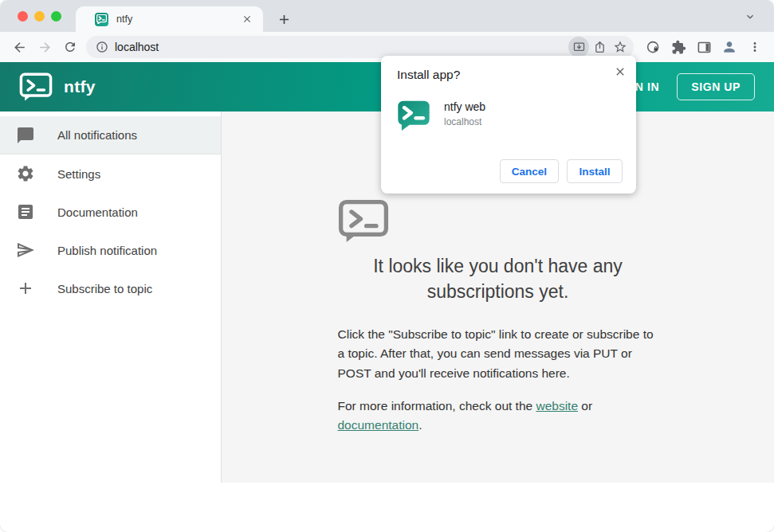 The image size is (774, 532). I want to click on website-link: website, so click(556, 406).